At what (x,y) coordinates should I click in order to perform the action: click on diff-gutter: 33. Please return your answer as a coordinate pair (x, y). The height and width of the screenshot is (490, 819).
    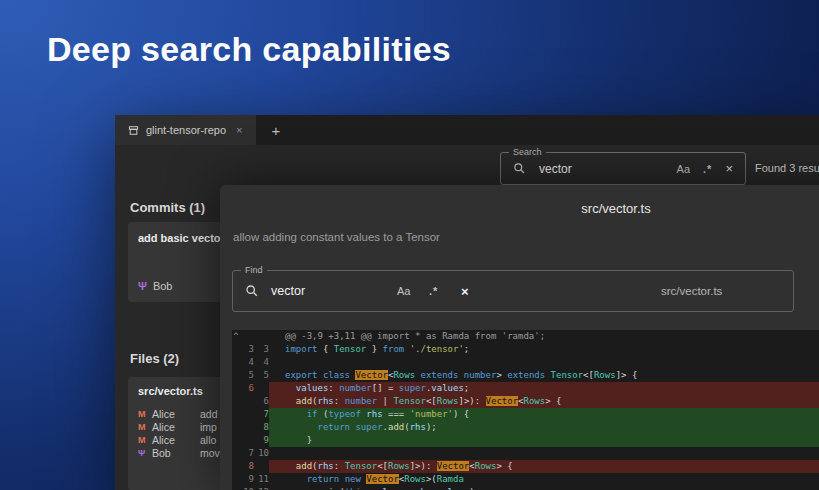
    Looking at the image, I should click on (250, 350).